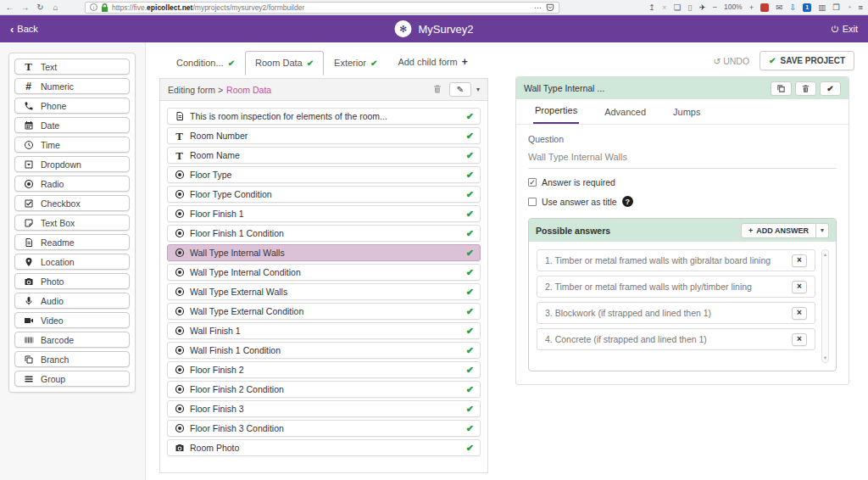  Describe the element at coordinates (849, 8) in the screenshot. I see `account-icon: ◔` at that location.